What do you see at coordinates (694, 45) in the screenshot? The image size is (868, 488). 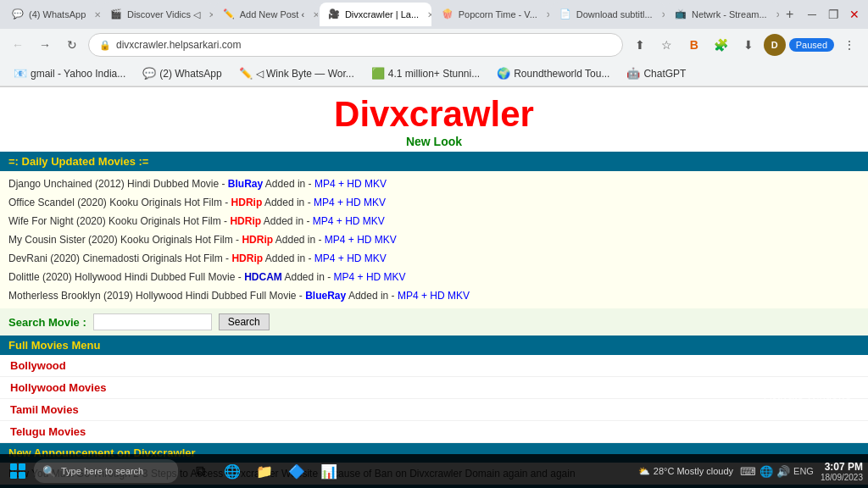 I see `brave-icon: B` at bounding box center [694, 45].